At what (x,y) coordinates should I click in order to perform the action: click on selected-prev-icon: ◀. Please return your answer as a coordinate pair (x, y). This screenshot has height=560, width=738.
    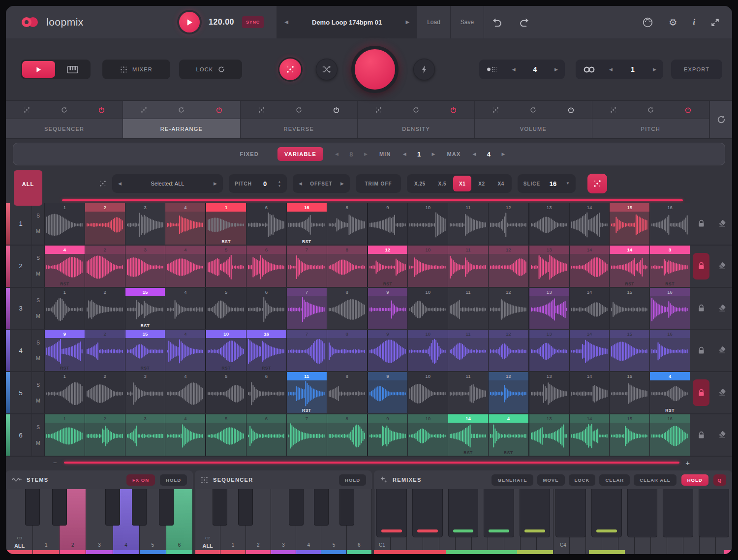
    Looking at the image, I should click on (120, 184).